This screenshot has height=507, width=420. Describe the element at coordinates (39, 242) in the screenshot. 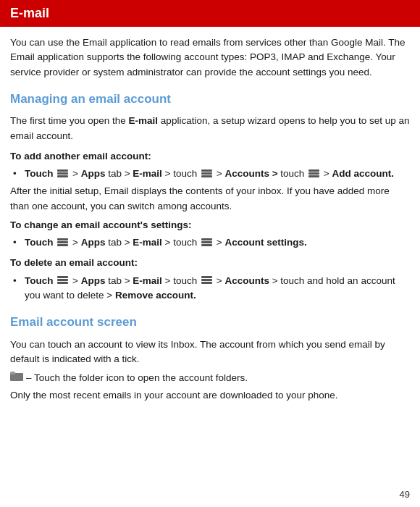

I see `touch-label-2: Touch` at that location.